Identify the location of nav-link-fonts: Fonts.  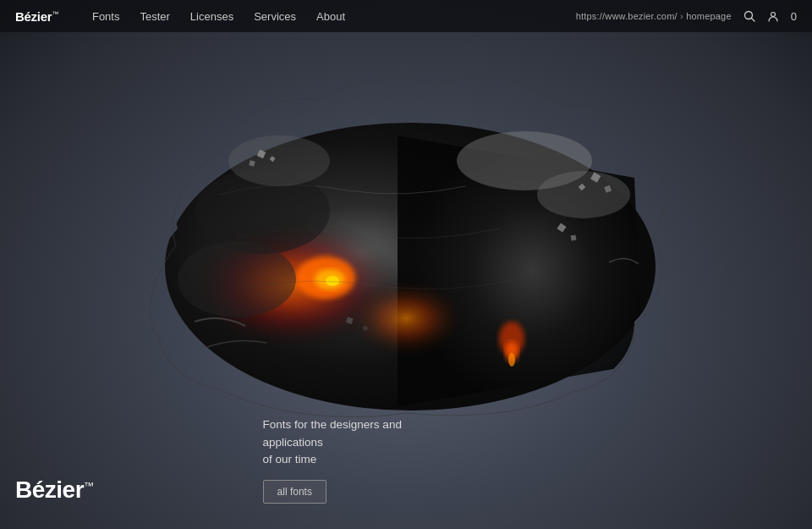
(107, 17).